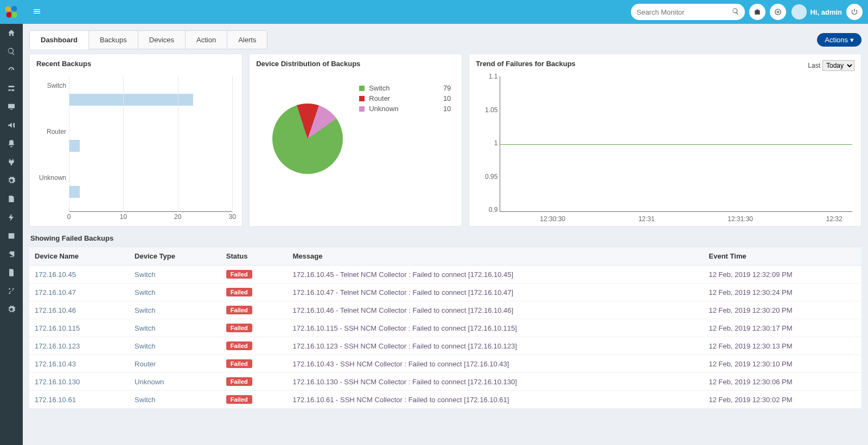 Image resolution: width=868 pixels, height=445 pixels. Describe the element at coordinates (58, 346) in the screenshot. I see `device-link: 172.16.10.123` at that location.